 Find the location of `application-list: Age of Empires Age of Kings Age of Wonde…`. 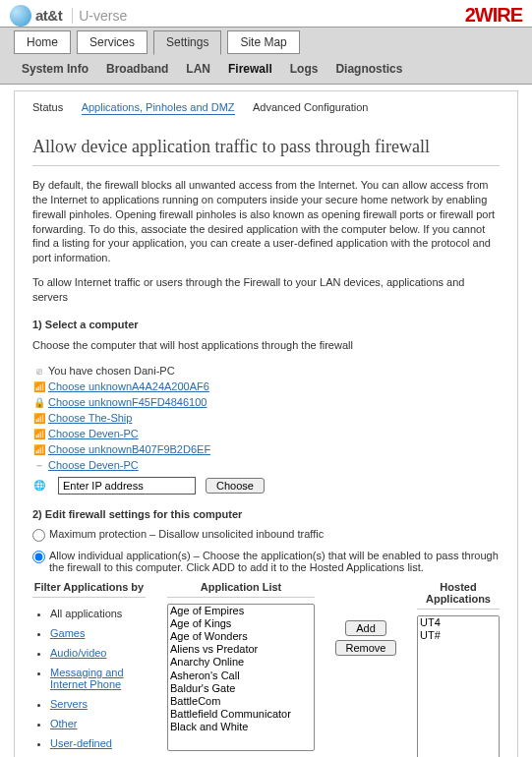

application-list: Age of Empires Age of Kings Age of Wonde… is located at coordinates (241, 677).